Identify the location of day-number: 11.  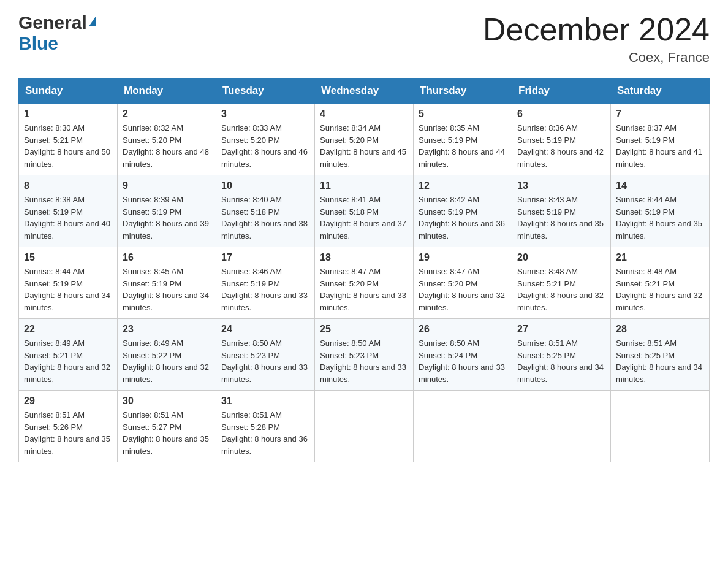
(364, 186).